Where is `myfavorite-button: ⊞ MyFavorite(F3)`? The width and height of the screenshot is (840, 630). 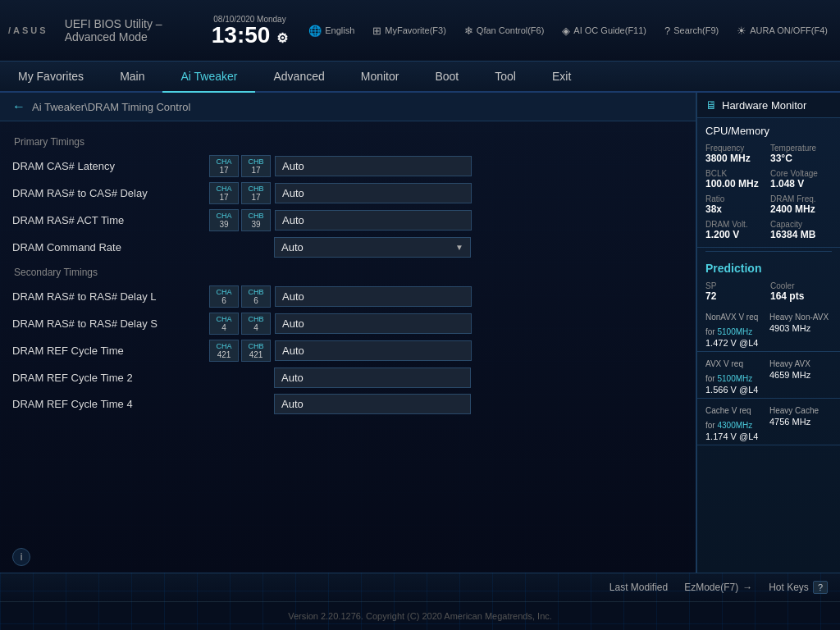
myfavorite-button: ⊞ MyFavorite(F3) is located at coordinates (409, 31).